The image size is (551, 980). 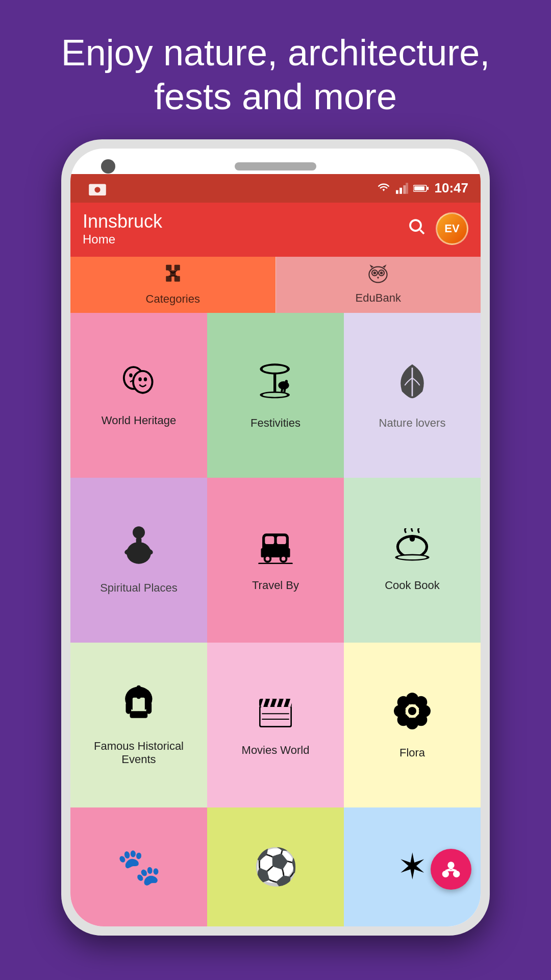 I want to click on signal-icon, so click(x=402, y=188).